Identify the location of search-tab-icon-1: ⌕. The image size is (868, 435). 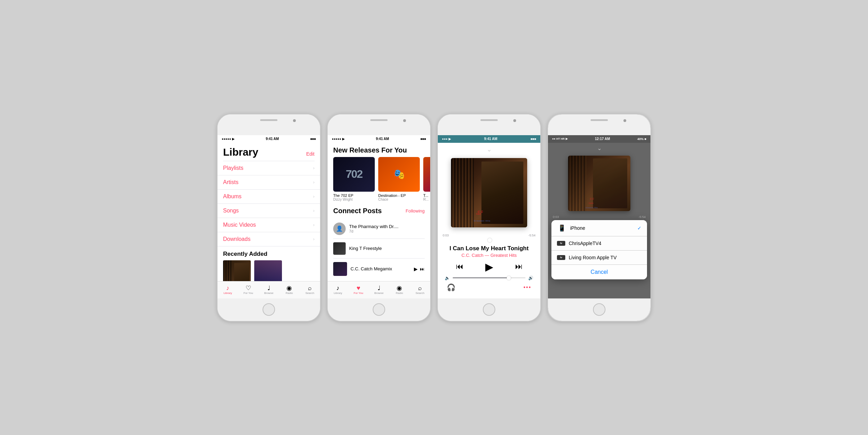
(310, 288).